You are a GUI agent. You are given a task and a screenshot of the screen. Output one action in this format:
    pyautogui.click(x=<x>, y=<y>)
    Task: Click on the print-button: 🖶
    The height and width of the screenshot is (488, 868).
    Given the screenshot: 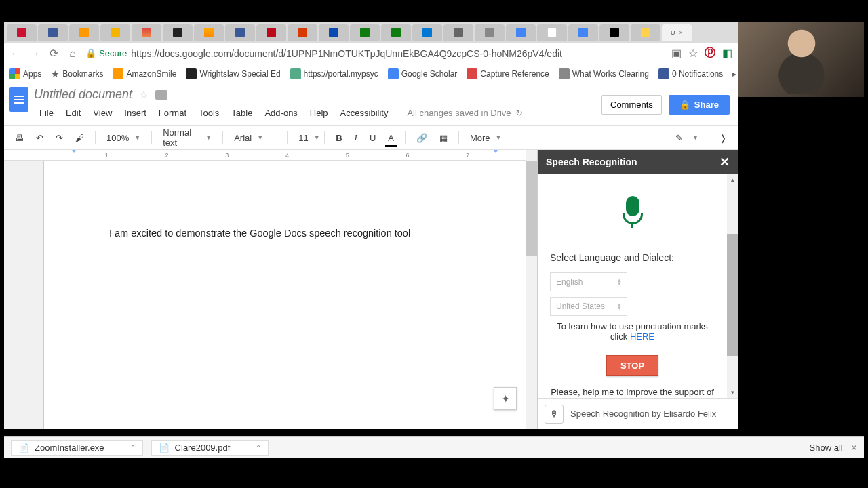 What is the action you would take?
    pyautogui.click(x=19, y=138)
    